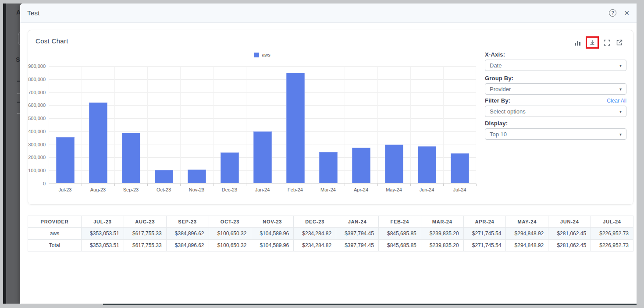 The width and height of the screenshot is (644, 308). What do you see at coordinates (499, 78) in the screenshot?
I see `group-by-label: Group By:` at bounding box center [499, 78].